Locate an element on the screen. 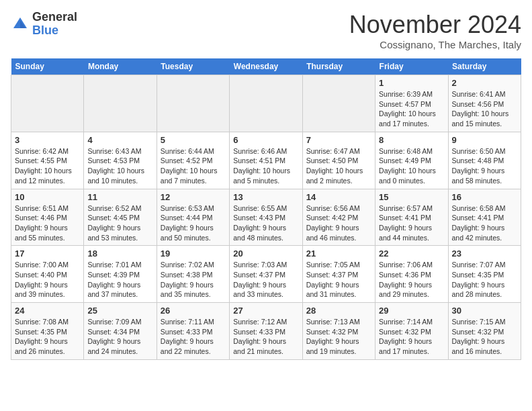 The image size is (532, 411). calendar-day-cell: 16Sunrise: 6:58 AMSunset: 4:41 PMDayligh… is located at coordinates (484, 218).